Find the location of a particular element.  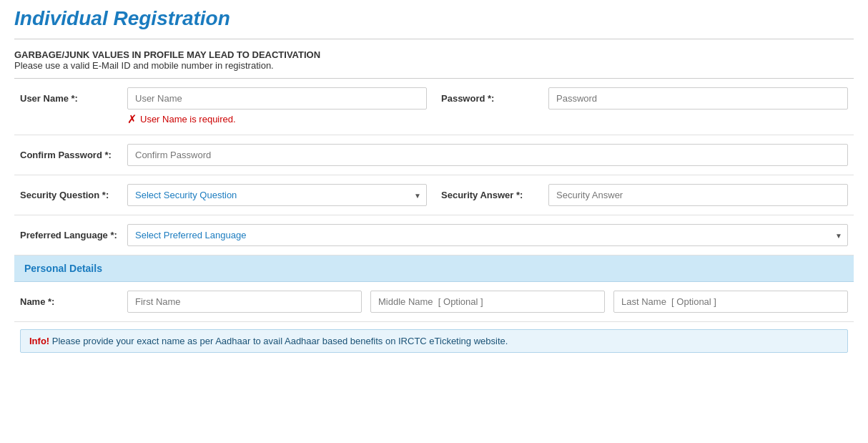

page-title: Individual Registration is located at coordinates (434, 19).